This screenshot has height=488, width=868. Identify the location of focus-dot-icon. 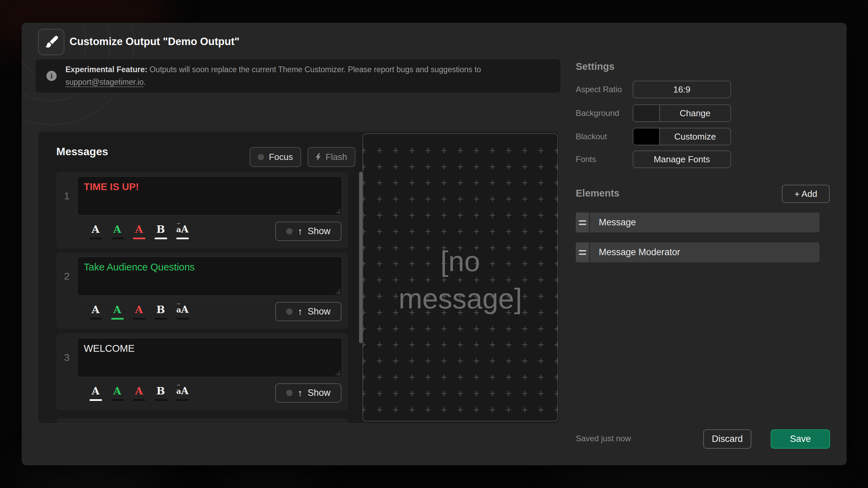
(261, 157).